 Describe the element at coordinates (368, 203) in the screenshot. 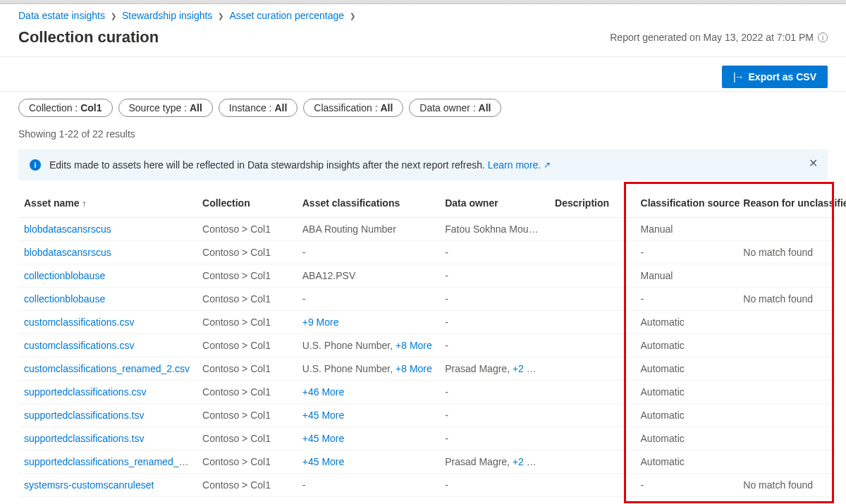

I see `col-header-classifications: Asset classifications` at that location.